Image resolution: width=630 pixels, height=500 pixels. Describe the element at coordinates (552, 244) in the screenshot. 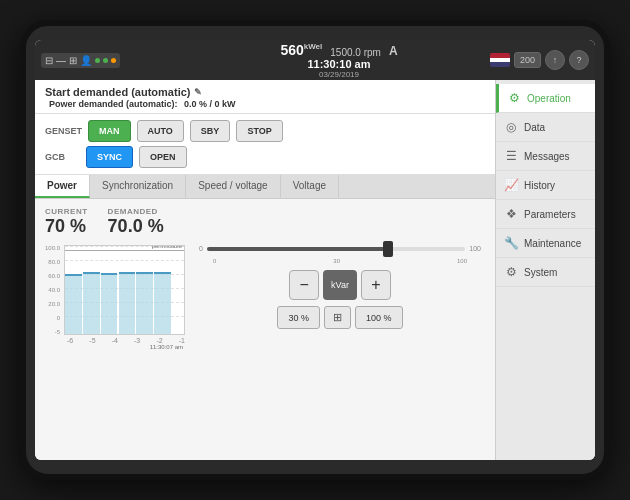

I see `sidebar-label-maintenance: Maintenance` at that location.